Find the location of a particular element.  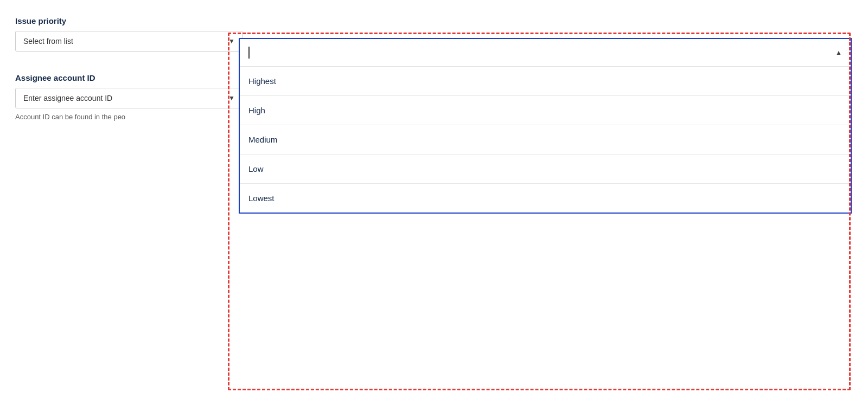

assignee-chevron-icon: ▼ is located at coordinates (232, 98).